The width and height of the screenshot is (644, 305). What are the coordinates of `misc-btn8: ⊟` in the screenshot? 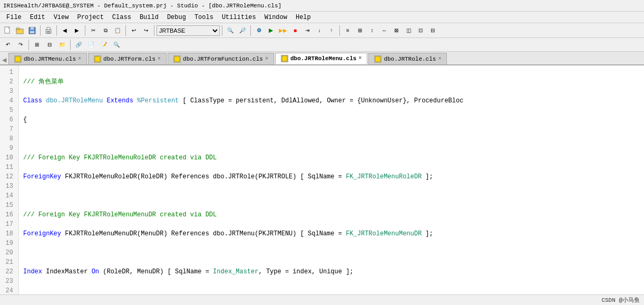 It's located at (433, 31).